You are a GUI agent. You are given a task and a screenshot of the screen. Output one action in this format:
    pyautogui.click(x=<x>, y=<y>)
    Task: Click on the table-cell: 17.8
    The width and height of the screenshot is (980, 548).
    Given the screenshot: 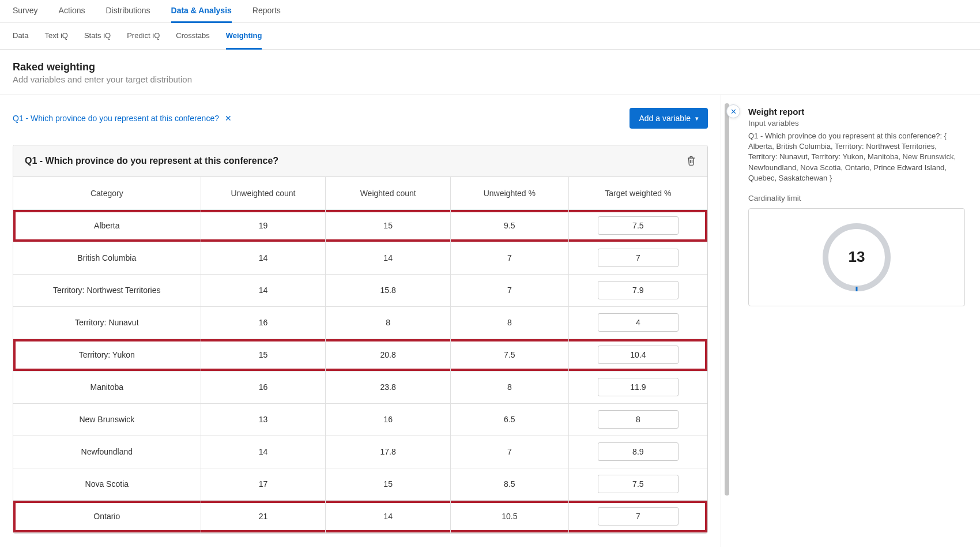 What is the action you would take?
    pyautogui.click(x=389, y=452)
    